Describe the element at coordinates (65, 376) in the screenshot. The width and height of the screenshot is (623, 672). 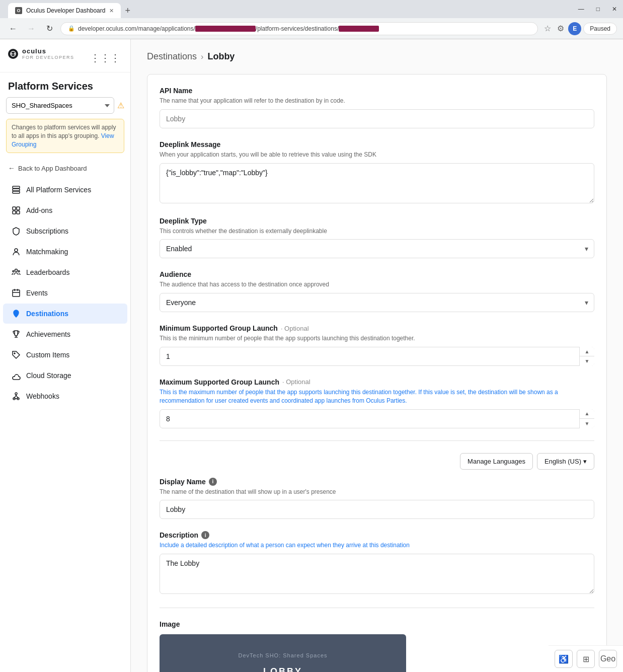
I see `sidebar-item-cloud-storage: Cloud Storage` at that location.